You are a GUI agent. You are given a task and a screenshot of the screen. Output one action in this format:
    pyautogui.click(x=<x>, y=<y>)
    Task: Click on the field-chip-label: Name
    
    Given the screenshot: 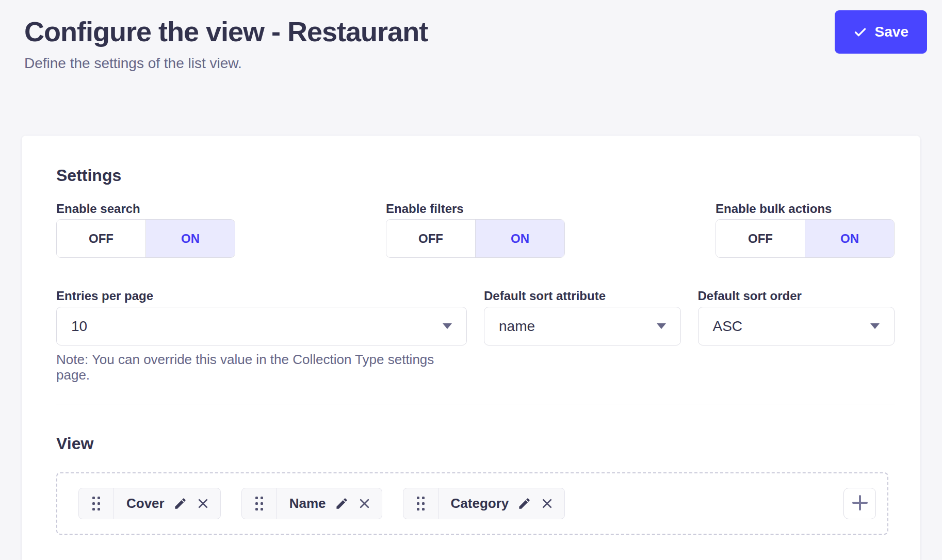 What is the action you would take?
    pyautogui.click(x=307, y=503)
    